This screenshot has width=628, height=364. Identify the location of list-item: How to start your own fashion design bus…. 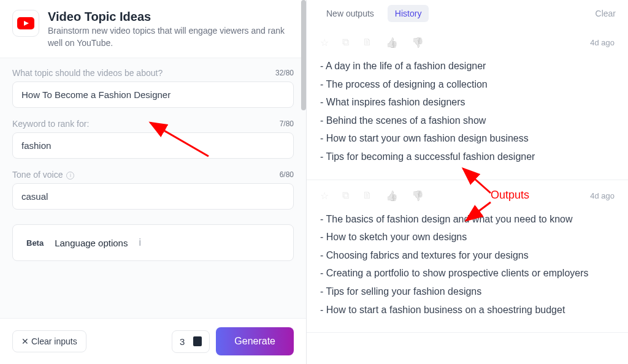
(467, 138).